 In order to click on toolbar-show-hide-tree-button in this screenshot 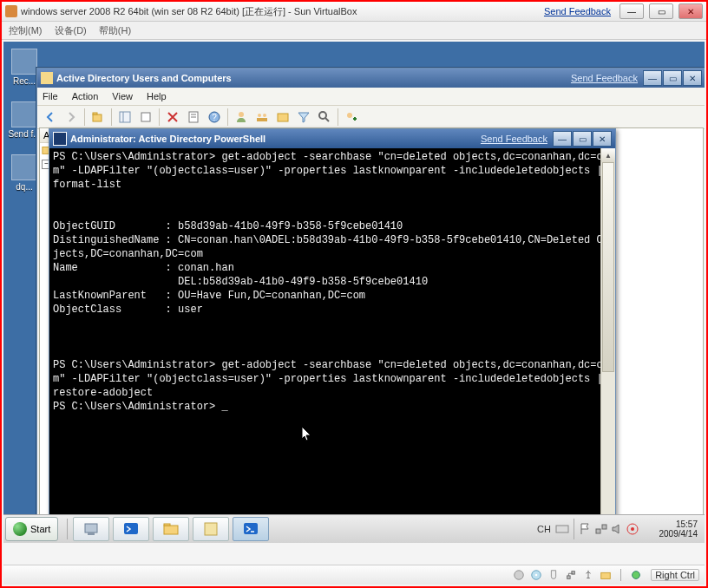, I will do `click(125, 117)`.